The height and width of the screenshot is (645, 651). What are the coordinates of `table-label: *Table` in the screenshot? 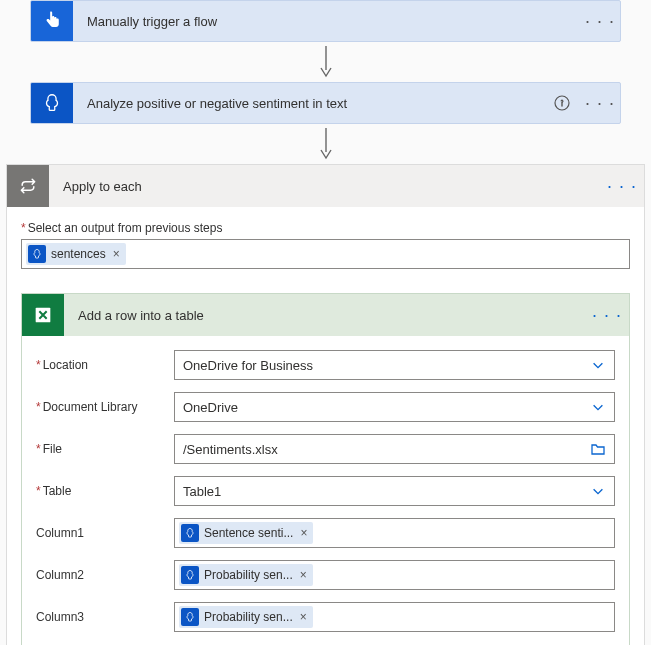 It's located at (99, 491).